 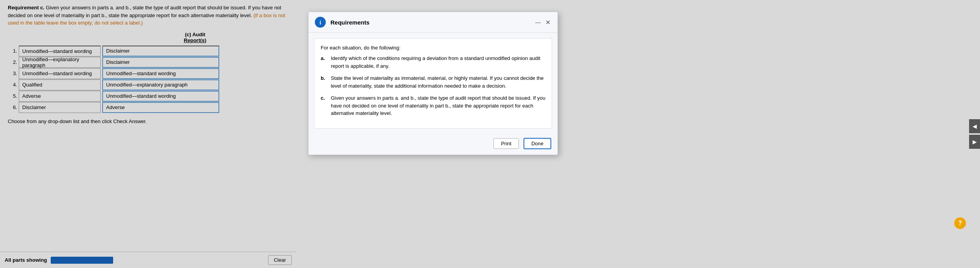 What do you see at coordinates (438, 82) in the screenshot?
I see `item-text-b: State the level of materiality as immate…` at bounding box center [438, 82].